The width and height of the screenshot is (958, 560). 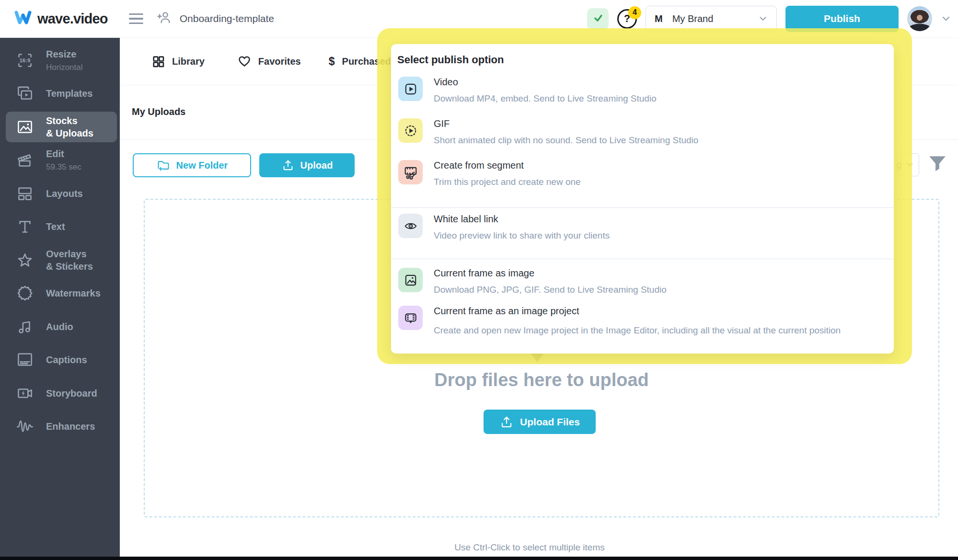 I want to click on sidebar-item-edit: Edit 59.35 sec, so click(x=60, y=160).